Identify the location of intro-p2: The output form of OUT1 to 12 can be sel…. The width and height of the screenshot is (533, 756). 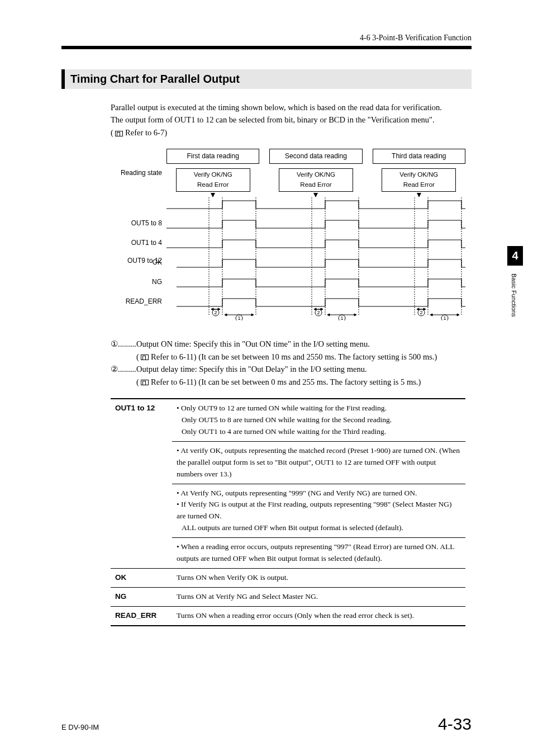
(291, 120).